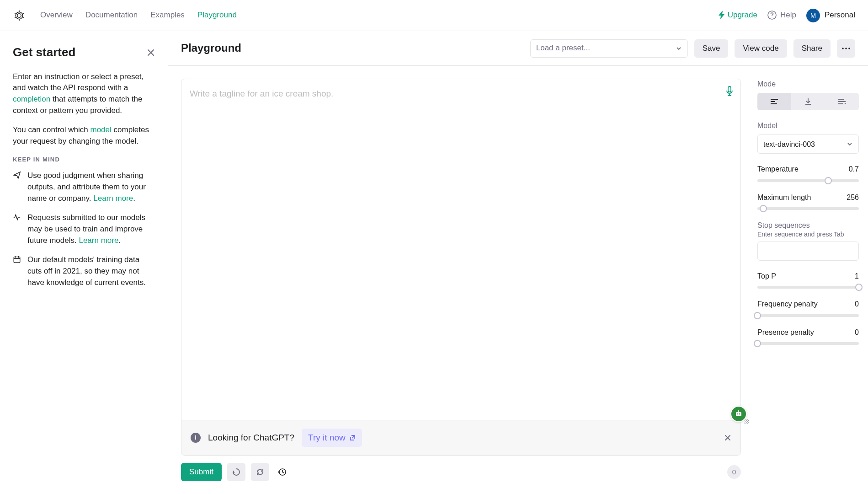 This screenshot has height=494, width=868. Describe the element at coordinates (101, 130) in the screenshot. I see `model-link: model` at that location.